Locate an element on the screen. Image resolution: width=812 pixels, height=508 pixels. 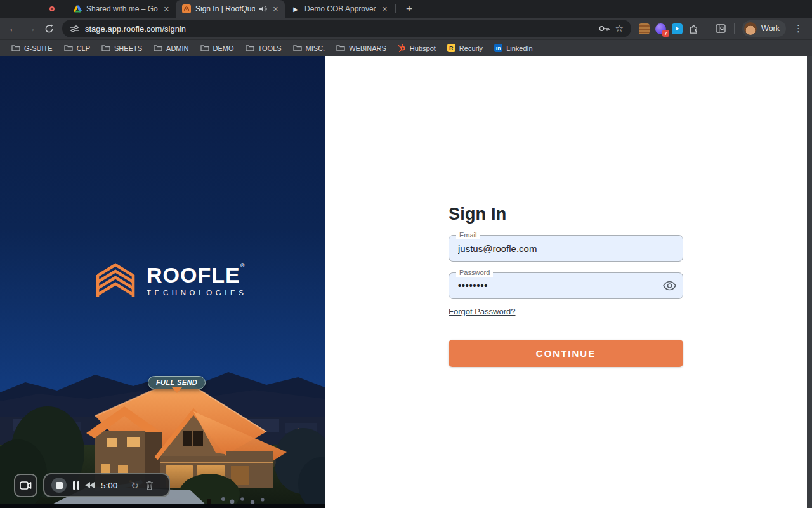
tab-roofquote-signin: Sign In | RoofQuote PRO® ✕ is located at coordinates (230, 9).